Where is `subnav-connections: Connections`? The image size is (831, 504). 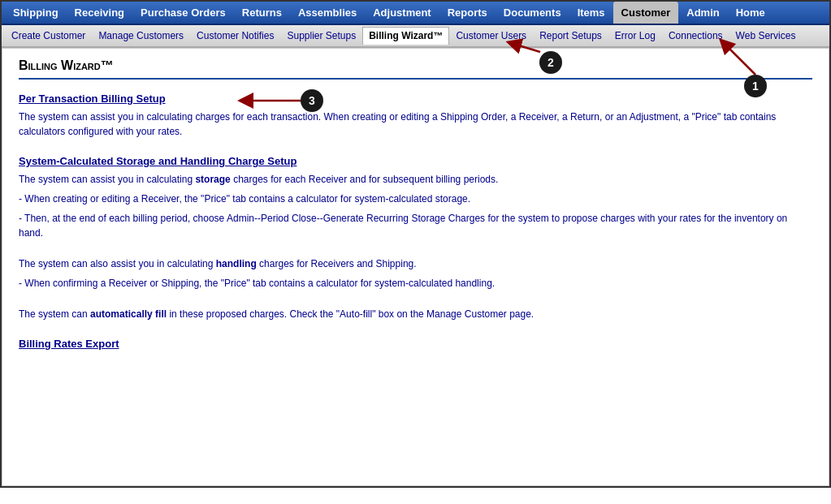 subnav-connections: Connections is located at coordinates (695, 36).